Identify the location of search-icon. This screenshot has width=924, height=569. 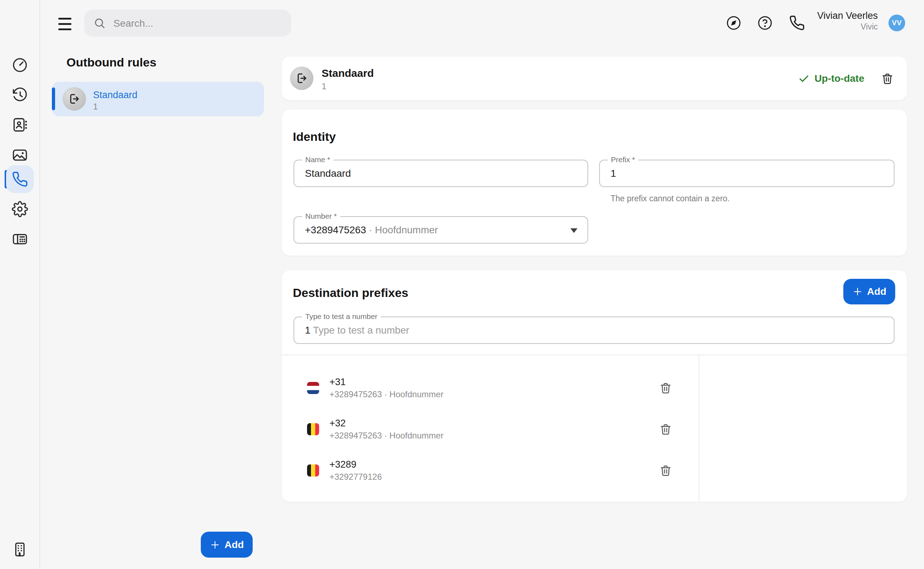
(100, 23).